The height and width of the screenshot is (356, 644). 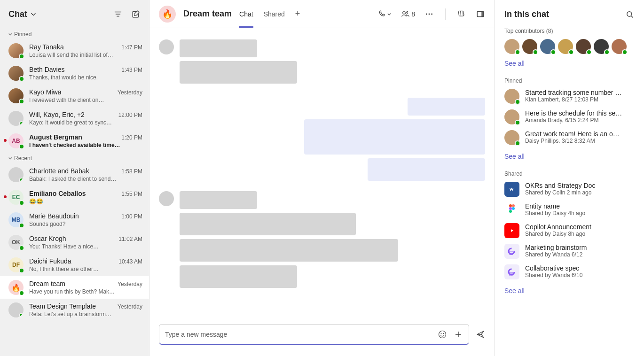 What do you see at coordinates (246, 14) in the screenshot?
I see `tab-chat: Chat` at bounding box center [246, 14].